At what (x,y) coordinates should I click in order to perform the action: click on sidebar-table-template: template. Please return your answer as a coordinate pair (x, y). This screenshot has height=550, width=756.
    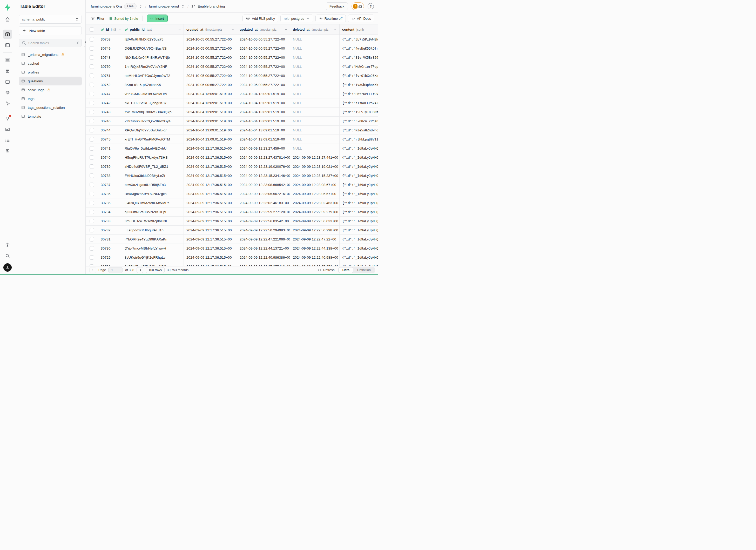
    Looking at the image, I should click on (50, 116).